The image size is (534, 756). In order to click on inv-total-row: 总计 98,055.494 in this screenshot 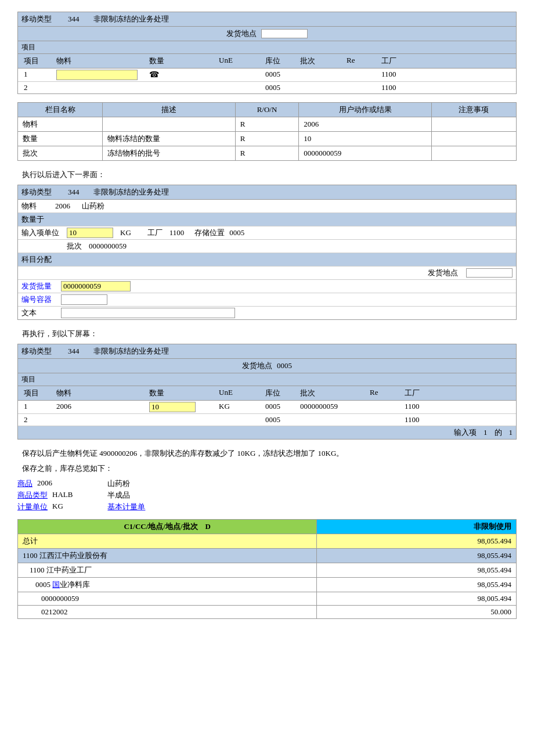, I will do `click(267, 541)`.